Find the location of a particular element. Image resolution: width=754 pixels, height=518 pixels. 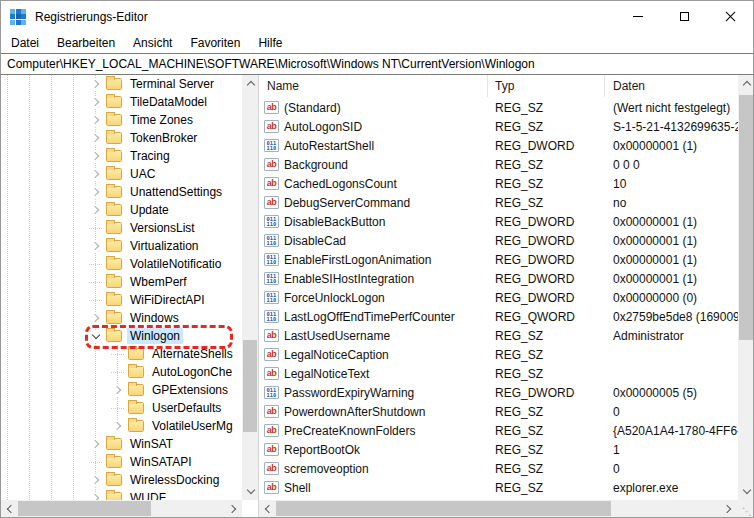

list-horizontal-scrollbar is located at coordinates (498, 508).